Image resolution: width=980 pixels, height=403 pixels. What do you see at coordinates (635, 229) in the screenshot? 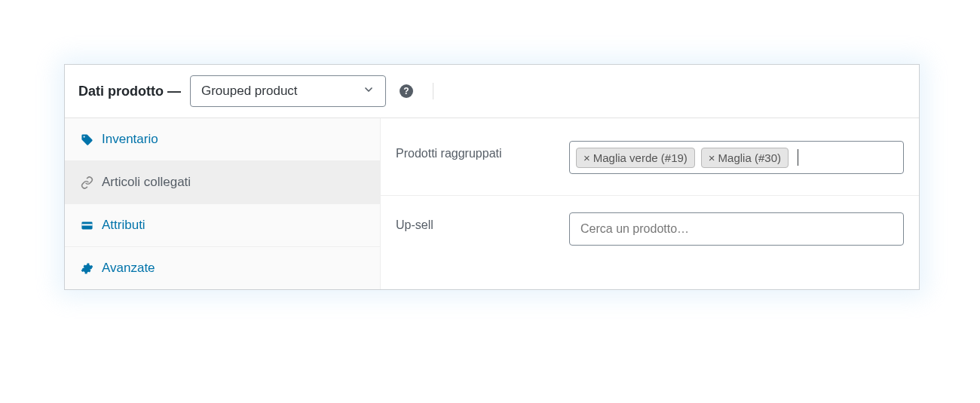
I see `placeholder-text: Cerca un prodotto…` at bounding box center [635, 229].